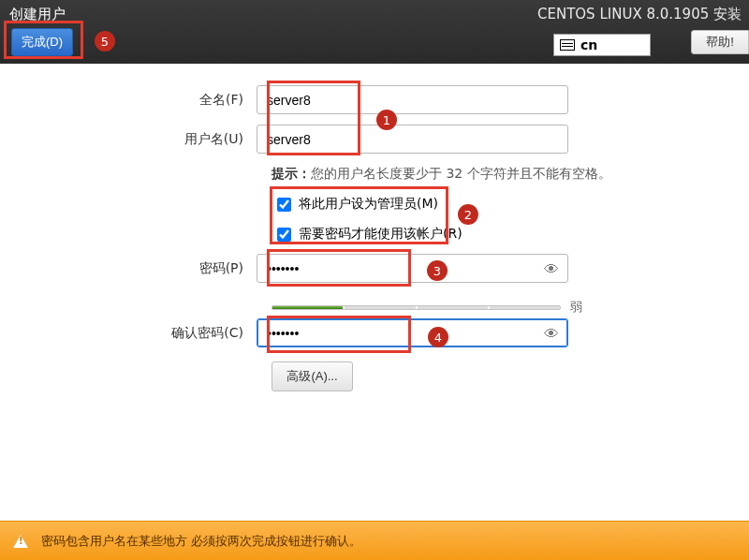 This screenshot has height=560, width=749. What do you see at coordinates (461, 173) in the screenshot?
I see `hint-text: 您的用户名长度要少于 32 个字符并且不能有空格。` at bounding box center [461, 173].